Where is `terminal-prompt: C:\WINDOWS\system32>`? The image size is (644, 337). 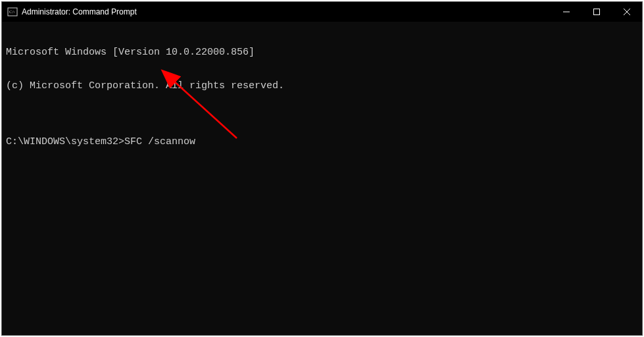
terminal-prompt: C:\WINDOWS\system32> is located at coordinates (65, 142).